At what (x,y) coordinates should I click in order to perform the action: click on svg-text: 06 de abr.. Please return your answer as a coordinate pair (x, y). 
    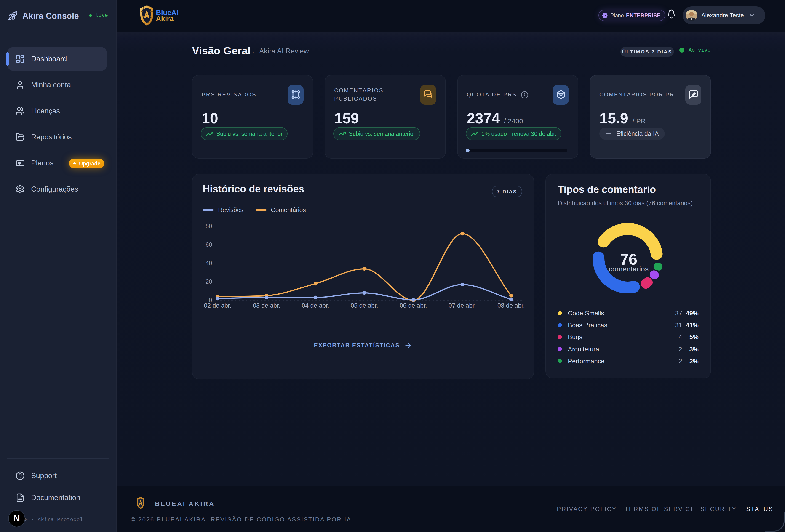
    Looking at the image, I should click on (413, 305).